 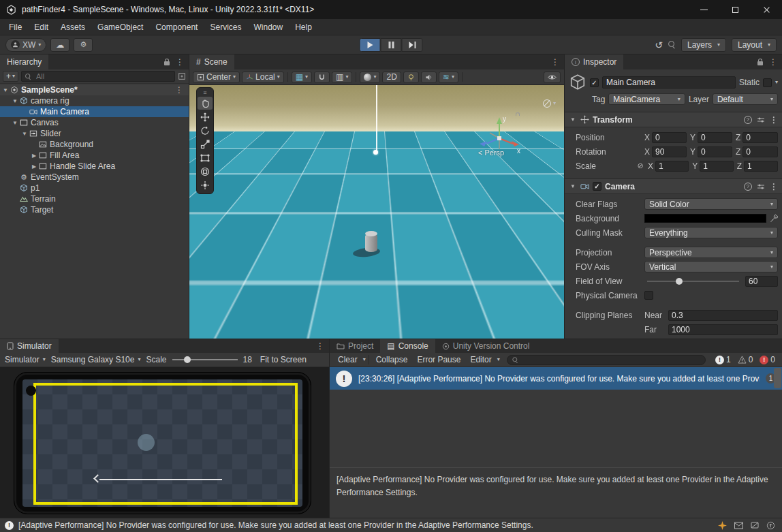 What do you see at coordinates (94, 134) in the screenshot?
I see `tree-item-slider: ▼ Slider` at bounding box center [94, 134].